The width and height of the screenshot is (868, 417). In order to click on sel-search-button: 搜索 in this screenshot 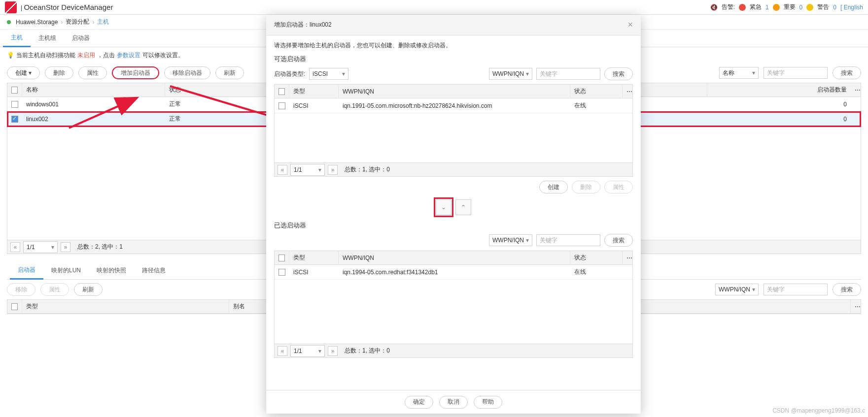, I will do `click(619, 240)`.